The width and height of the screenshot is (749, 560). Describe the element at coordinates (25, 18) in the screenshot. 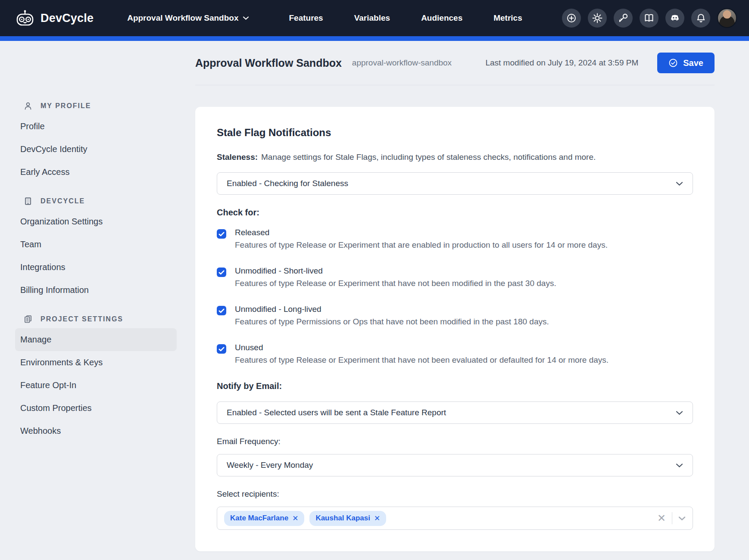

I see `robot-logo-icon` at that location.